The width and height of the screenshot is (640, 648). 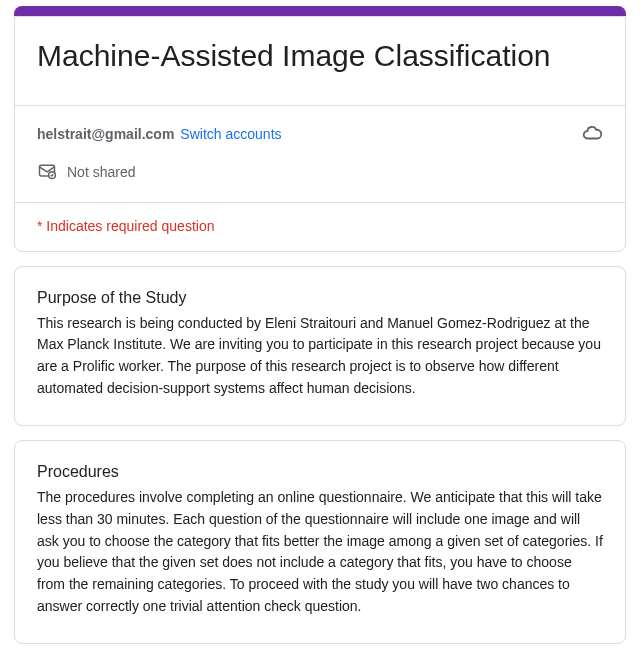 What do you see at coordinates (101, 172) in the screenshot?
I see `not-shared-label: Not shared` at bounding box center [101, 172].